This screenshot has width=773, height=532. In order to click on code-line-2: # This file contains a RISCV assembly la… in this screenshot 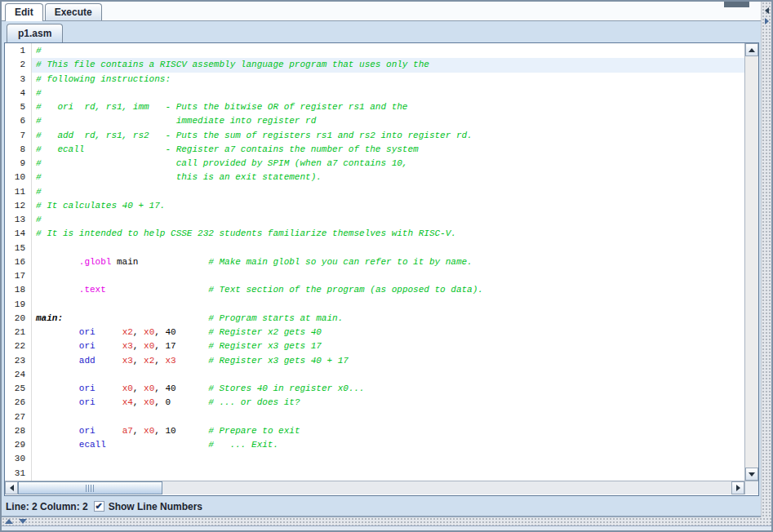, I will do `click(389, 65)`.